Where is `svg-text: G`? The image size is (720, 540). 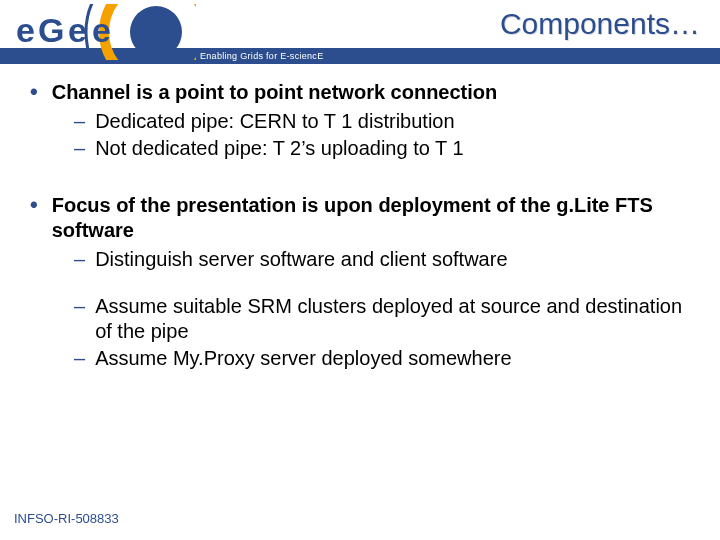 svg-text: G is located at coordinates (51, 30).